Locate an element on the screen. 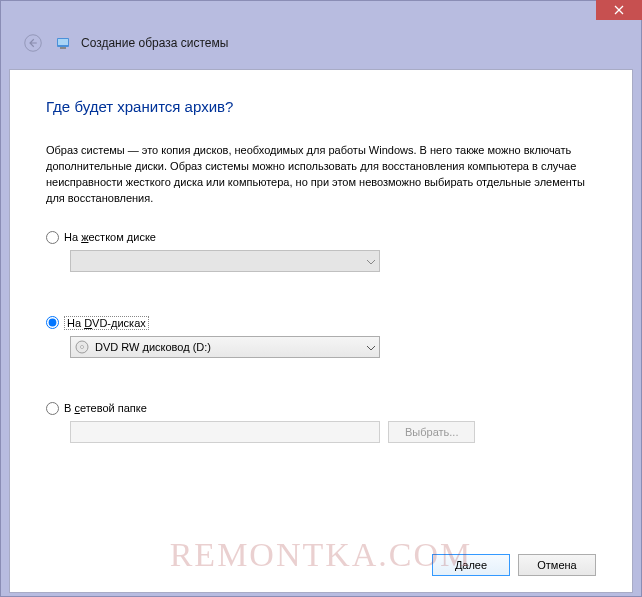 This screenshot has height=597, width=642. option-hdd-label: На жестком диске is located at coordinates (110, 237).